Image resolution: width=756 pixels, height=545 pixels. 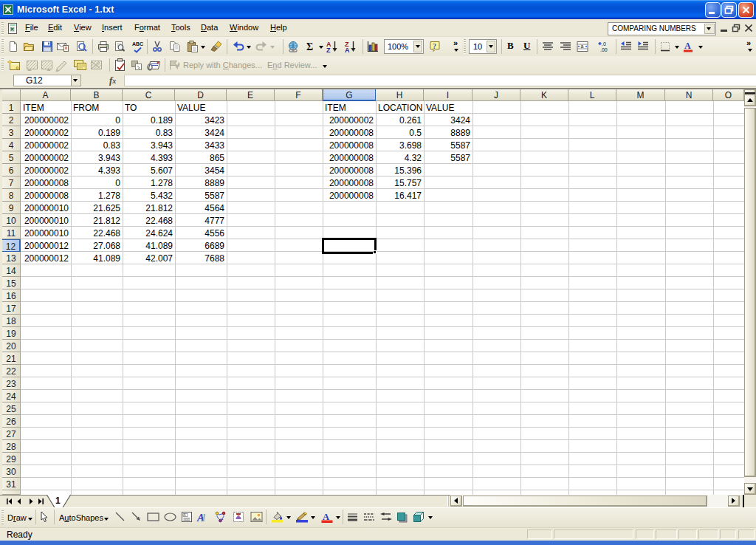 What do you see at coordinates (310, 47) in the screenshot?
I see `svg-text: Σ` at bounding box center [310, 47].